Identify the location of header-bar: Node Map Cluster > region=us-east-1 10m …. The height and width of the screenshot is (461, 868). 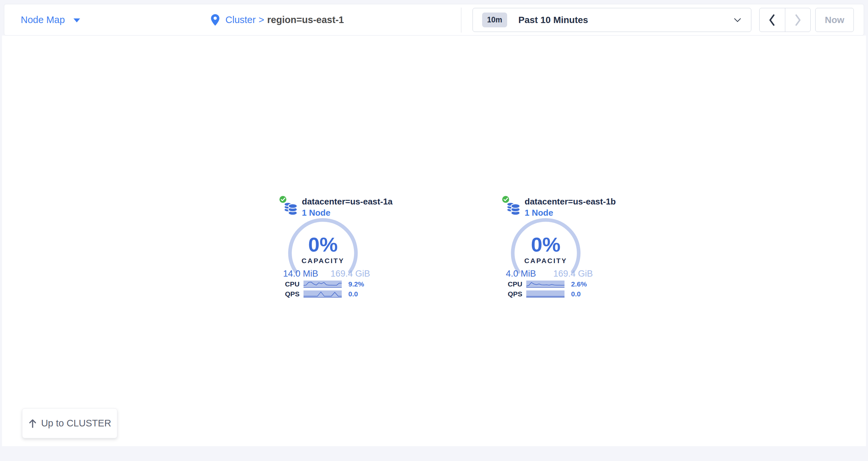
(434, 20).